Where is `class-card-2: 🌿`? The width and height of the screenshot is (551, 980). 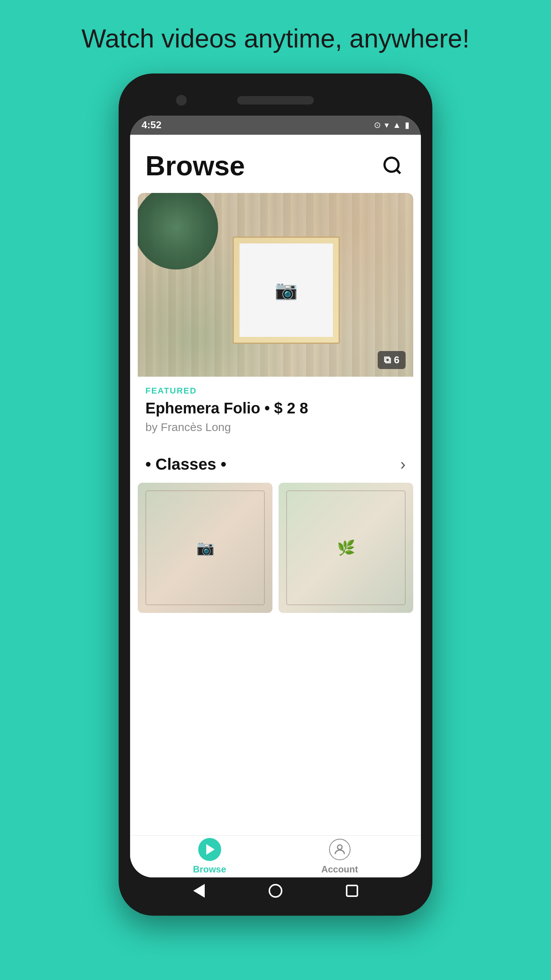
class-card-2: 🌿 is located at coordinates (346, 548).